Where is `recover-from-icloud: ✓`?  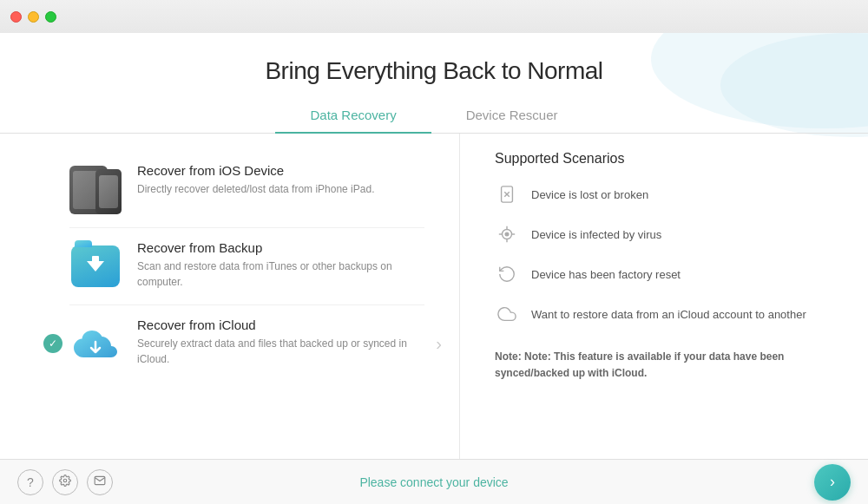
recover-from-icloud: ✓ is located at coordinates (247, 344).